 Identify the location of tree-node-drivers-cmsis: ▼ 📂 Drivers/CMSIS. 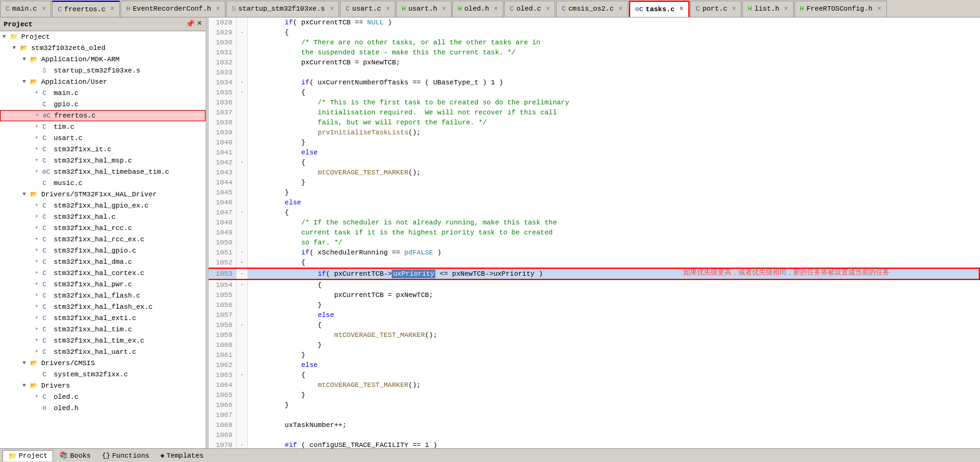
(102, 363).